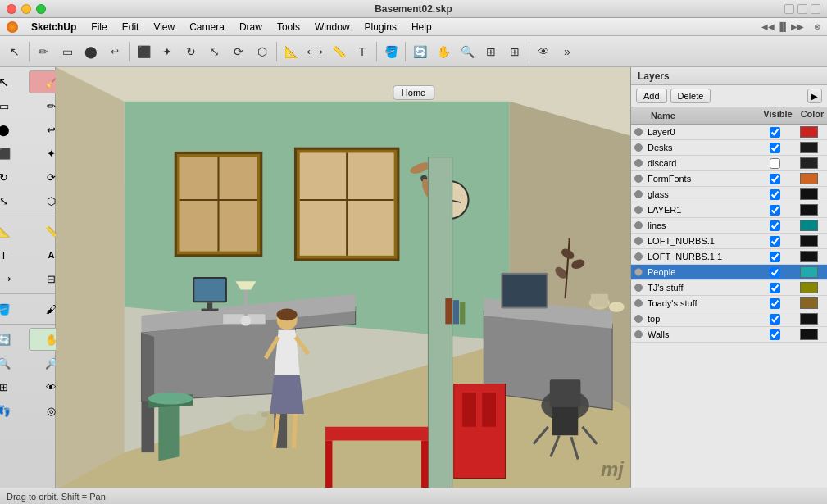 The image size is (827, 504). I want to click on layer-row: TJ's stuff, so click(729, 288).